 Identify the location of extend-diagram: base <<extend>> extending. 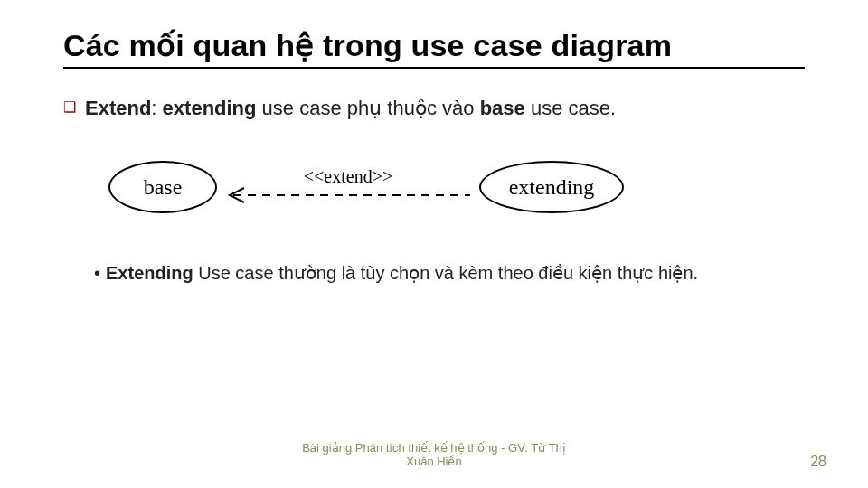
(457, 187).